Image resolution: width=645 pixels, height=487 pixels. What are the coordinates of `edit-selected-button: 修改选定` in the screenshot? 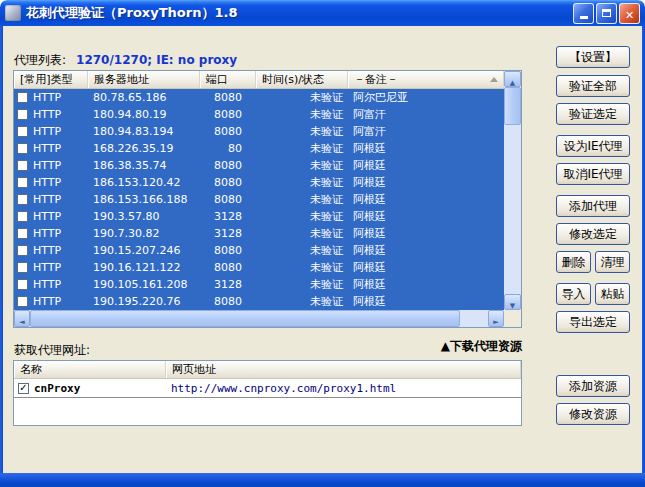 It's located at (593, 234).